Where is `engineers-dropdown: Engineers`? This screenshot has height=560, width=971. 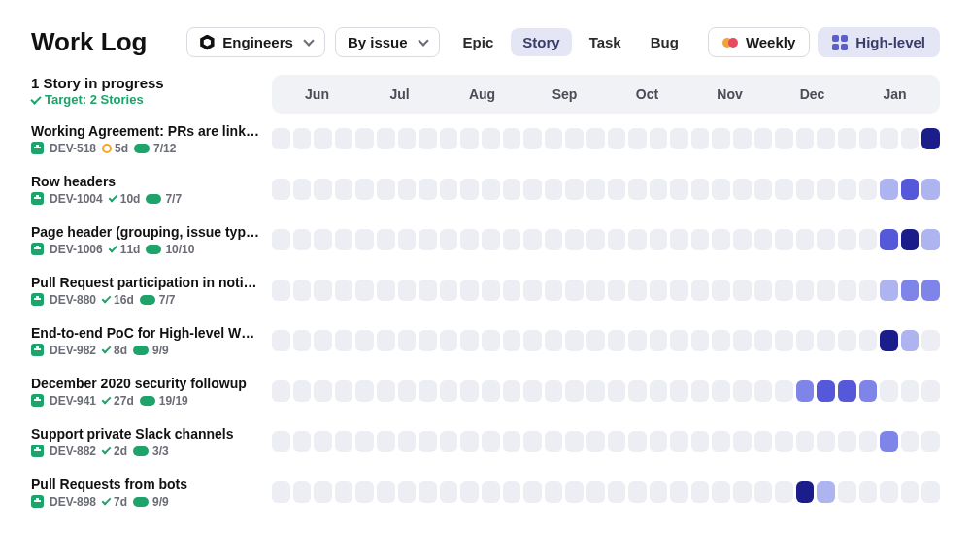
engineers-dropdown: Engineers is located at coordinates (256, 43).